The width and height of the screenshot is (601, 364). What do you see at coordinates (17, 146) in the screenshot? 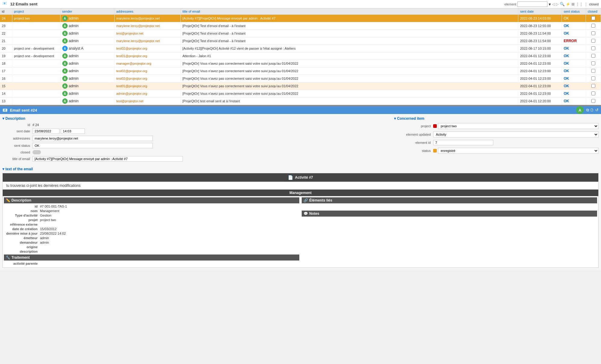
I see `sent-status-label: sent status` at bounding box center [17, 146].